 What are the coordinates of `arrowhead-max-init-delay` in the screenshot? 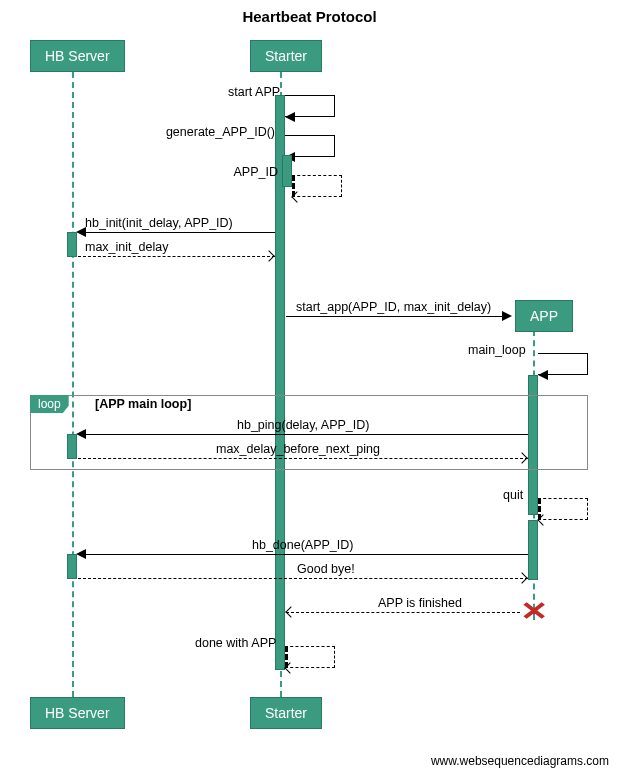 It's located at (268, 256).